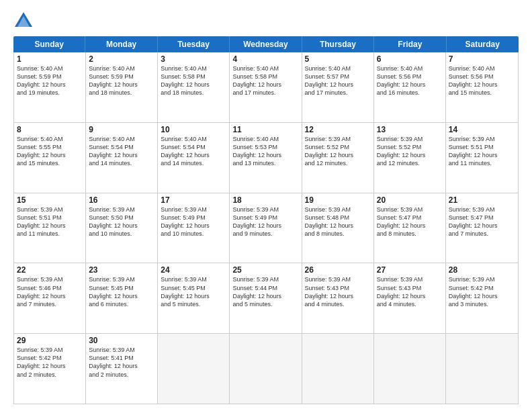 This screenshot has width=532, height=411. What do you see at coordinates (482, 298) in the screenshot?
I see `calendar-cell: 28Sunrise: 5:39 AMSunset: 5:42 PMDayligh…` at bounding box center [482, 298].